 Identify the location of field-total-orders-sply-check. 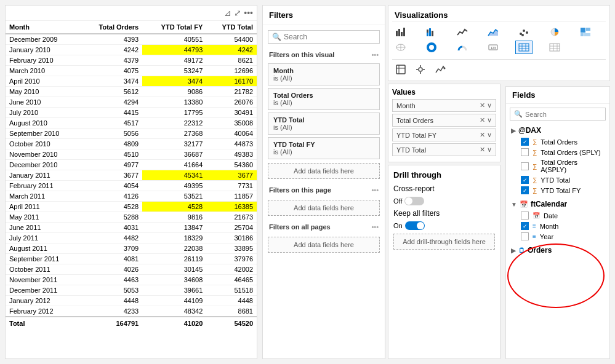
(525, 152).